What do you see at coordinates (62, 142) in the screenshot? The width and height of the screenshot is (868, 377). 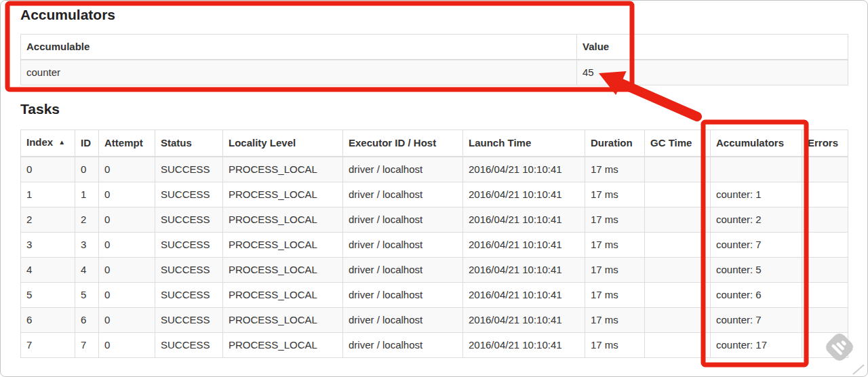 I see `sort-asc-icon: ▲` at bounding box center [62, 142].